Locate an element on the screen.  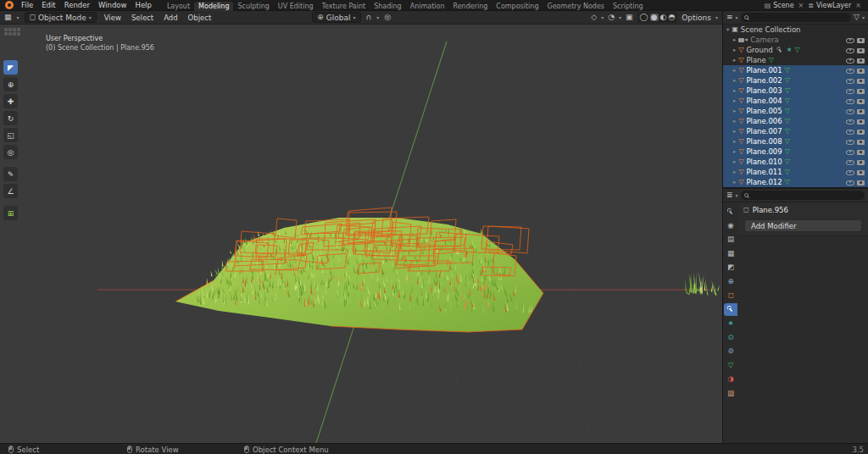
tab-object: ◻ is located at coordinates (731, 295).